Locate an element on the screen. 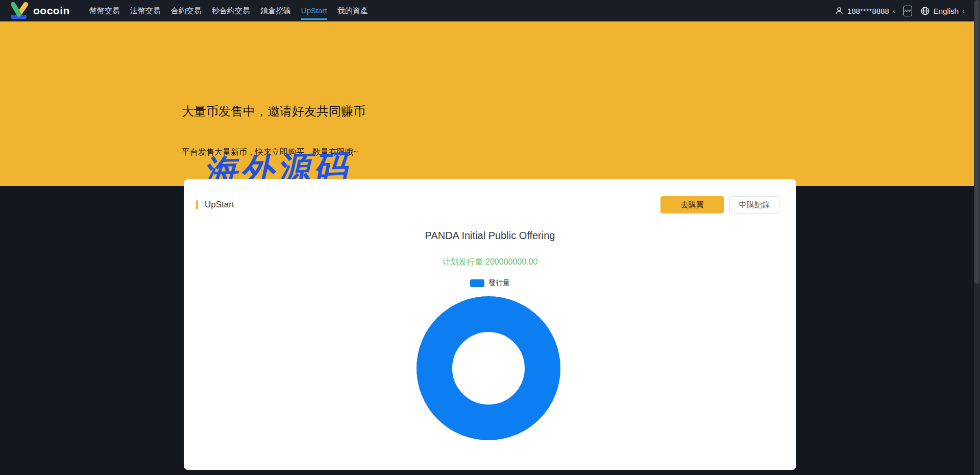 The width and height of the screenshot is (980, 475). offering-title: PANDA Initial Public Offering is located at coordinates (490, 236).